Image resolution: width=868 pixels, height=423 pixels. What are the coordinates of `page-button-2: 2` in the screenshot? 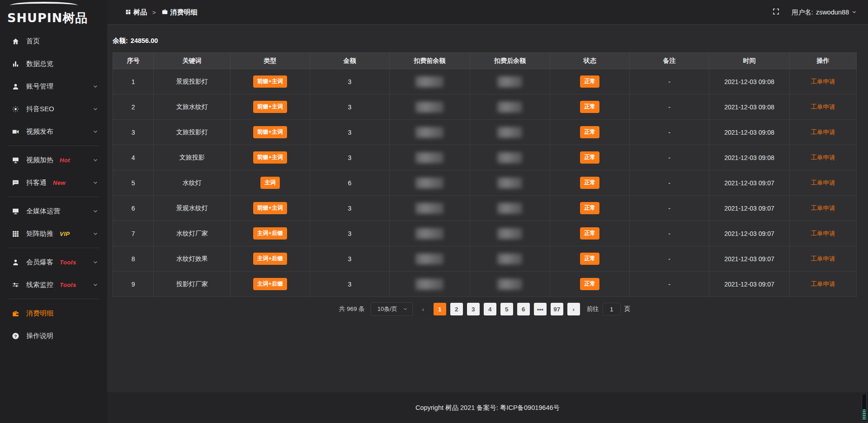 It's located at (457, 309).